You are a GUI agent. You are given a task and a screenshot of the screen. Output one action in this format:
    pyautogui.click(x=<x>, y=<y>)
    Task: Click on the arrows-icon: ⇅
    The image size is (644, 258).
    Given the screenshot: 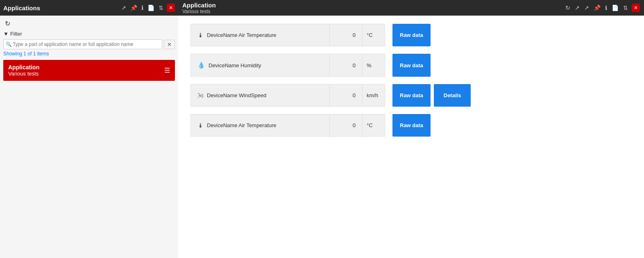 What is the action you would take?
    pyautogui.click(x=161, y=8)
    